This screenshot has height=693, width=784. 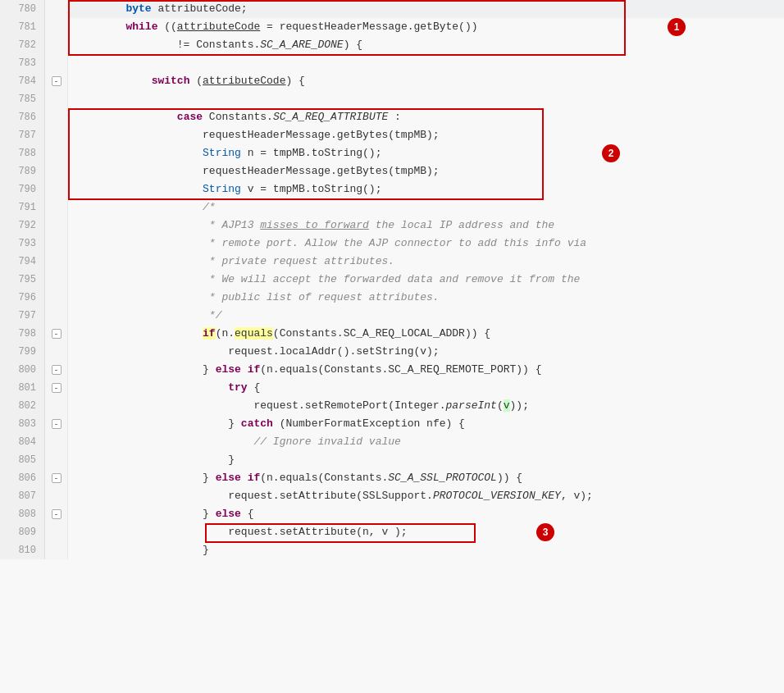 What do you see at coordinates (23, 460) in the screenshot?
I see `line-number: 805` at bounding box center [23, 460].